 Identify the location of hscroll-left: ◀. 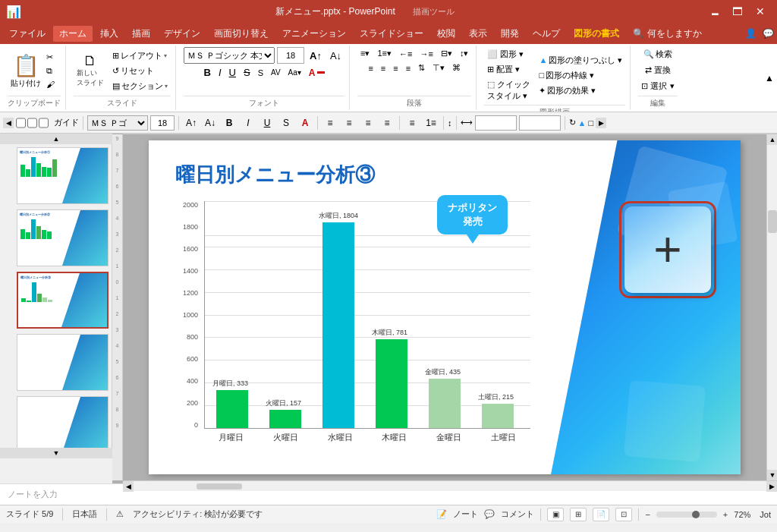
(128, 486).